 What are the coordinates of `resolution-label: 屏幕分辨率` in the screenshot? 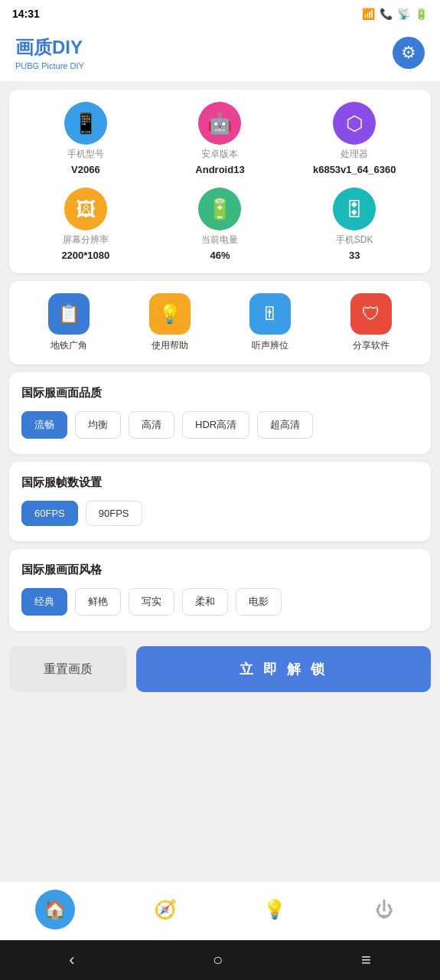 It's located at (86, 240).